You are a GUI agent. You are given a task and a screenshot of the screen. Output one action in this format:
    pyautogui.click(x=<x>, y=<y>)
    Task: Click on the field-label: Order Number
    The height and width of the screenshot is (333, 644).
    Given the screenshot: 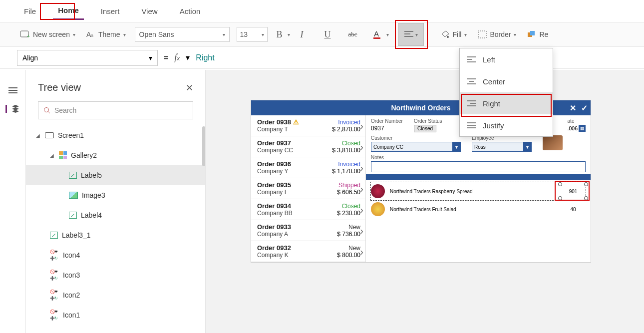 What is the action you would take?
    pyautogui.click(x=387, y=121)
    